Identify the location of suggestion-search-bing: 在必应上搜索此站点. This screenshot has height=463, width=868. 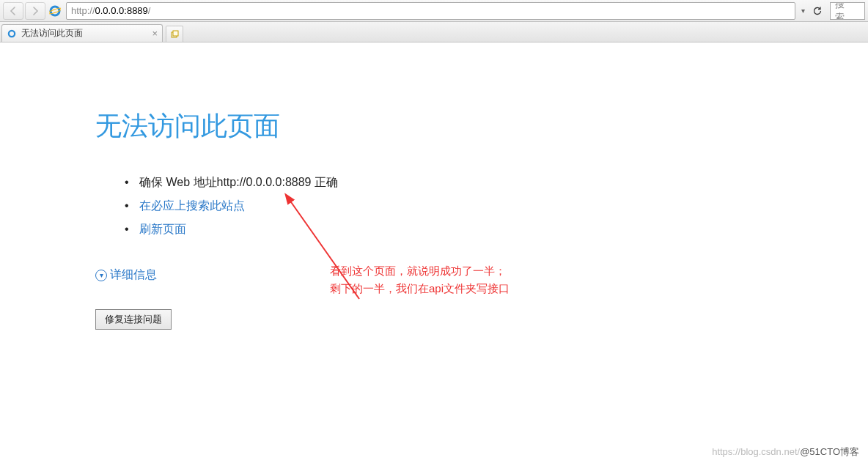
(496, 206).